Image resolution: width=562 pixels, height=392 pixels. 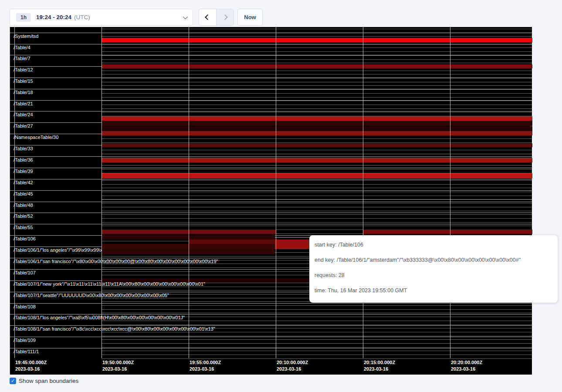 What do you see at coordinates (250, 17) in the screenshot?
I see `now-button: Now` at bounding box center [250, 17].